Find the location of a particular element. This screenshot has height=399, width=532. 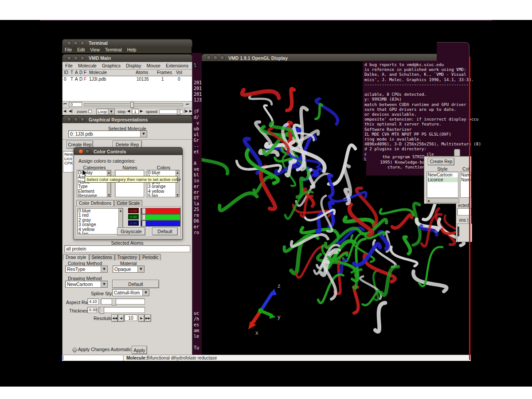

row-d: D is located at coordinates (81, 79).